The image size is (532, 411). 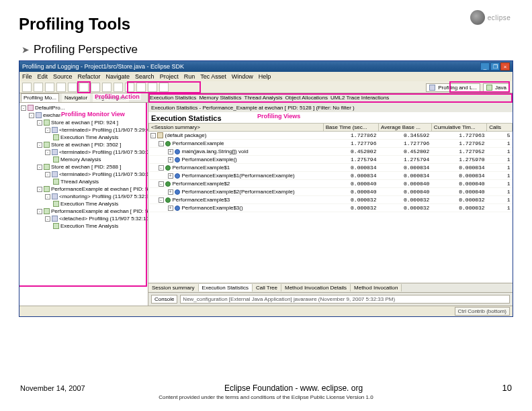 I want to click on table-row: +PerformanceExample$1(PerformanceExample…, so click(x=330, y=176).